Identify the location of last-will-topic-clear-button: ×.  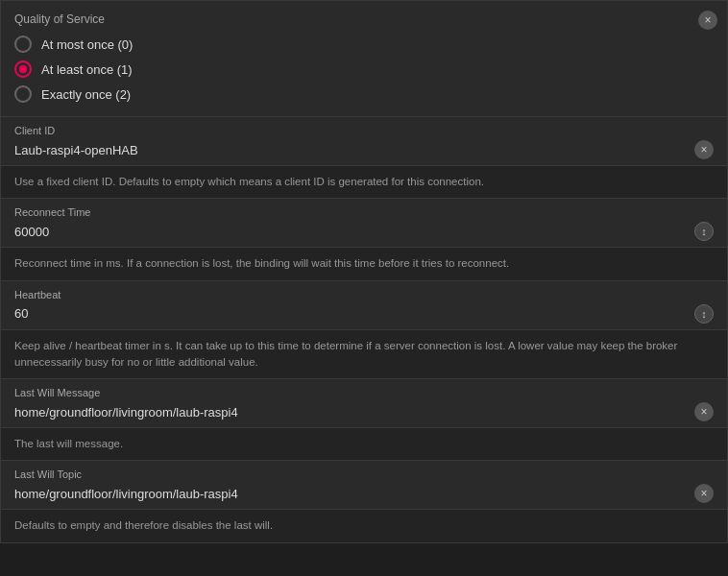
(704, 493).